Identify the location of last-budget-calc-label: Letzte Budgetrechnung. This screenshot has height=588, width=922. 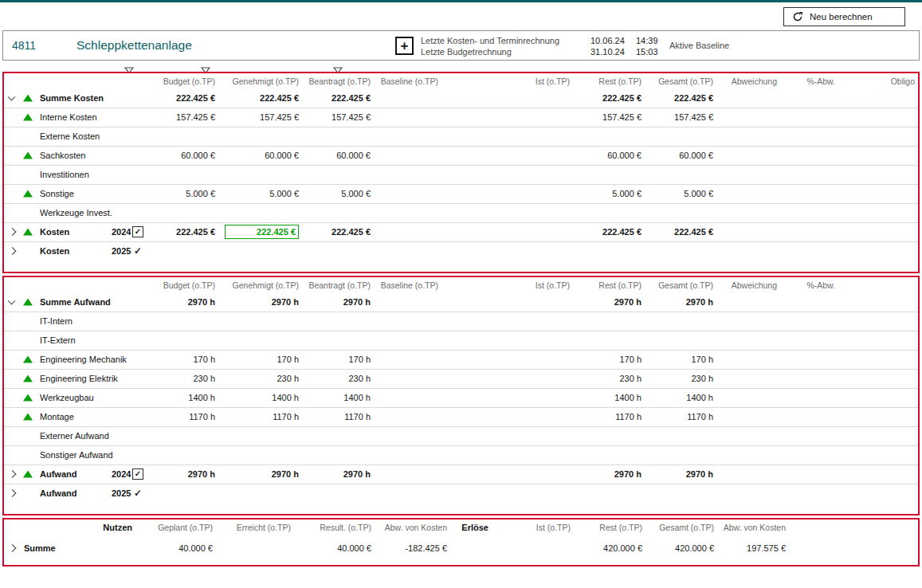
(490, 52).